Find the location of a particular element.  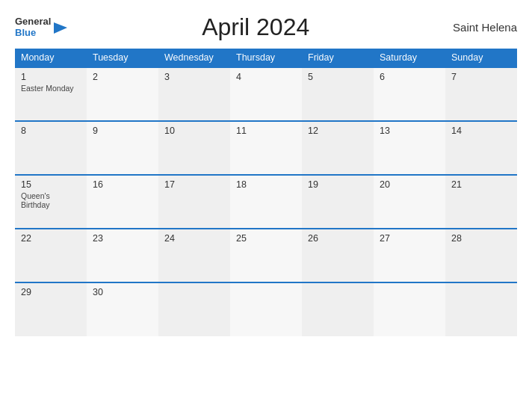

day-number: 29 is located at coordinates (51, 292).